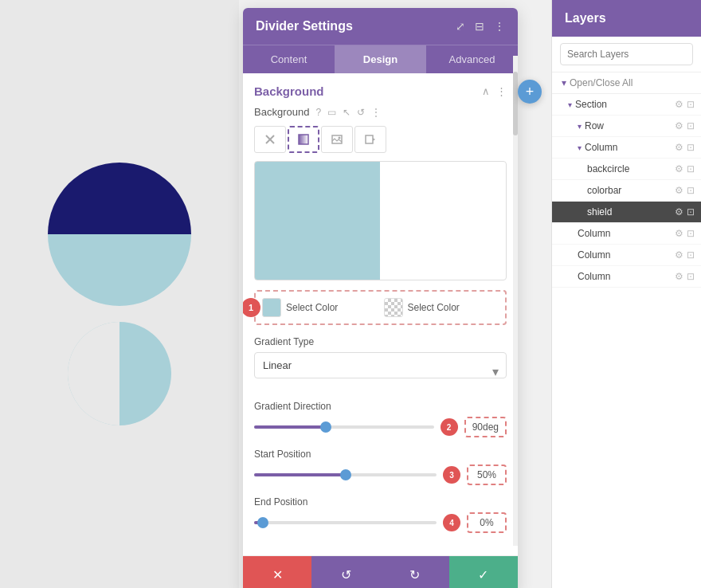  What do you see at coordinates (370, 139) in the screenshot?
I see `bg-type-video` at bounding box center [370, 139].